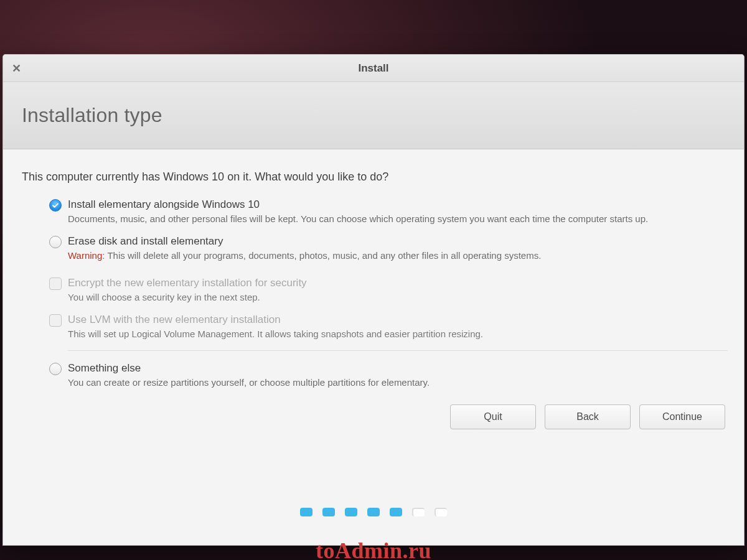 The height and width of the screenshot is (560, 747). Describe the element at coordinates (374, 68) in the screenshot. I see `window-title: Install` at that location.